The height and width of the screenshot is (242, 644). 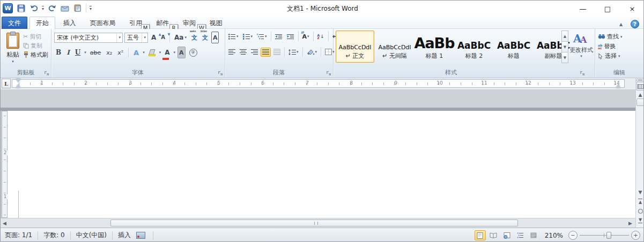 What do you see at coordinates (42, 23) in the screenshot?
I see `tab-home: 开始` at bounding box center [42, 23].